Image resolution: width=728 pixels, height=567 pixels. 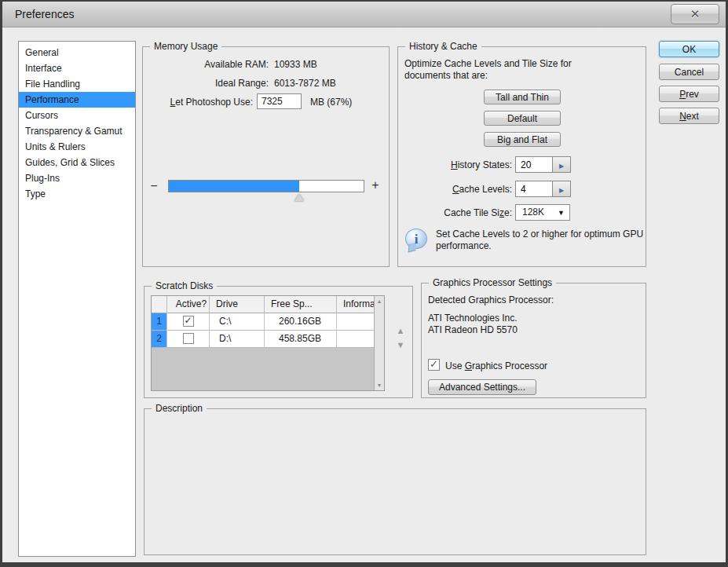 What do you see at coordinates (534, 341) in the screenshot?
I see `graphics-processor-group: Graphics Processor Settings Detected Gra…` at bounding box center [534, 341].